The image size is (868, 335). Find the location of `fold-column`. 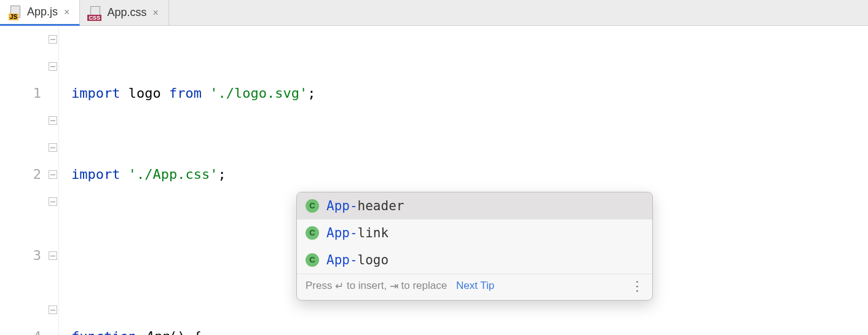

fold-column is located at coordinates (53, 181).